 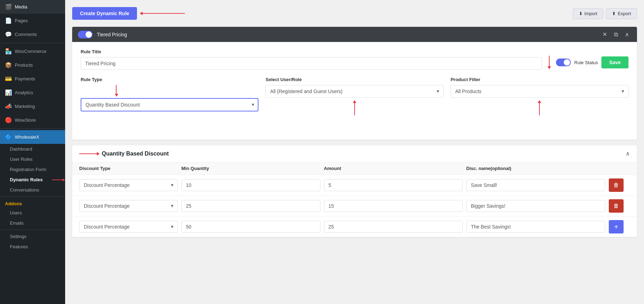 What do you see at coordinates (32, 149) in the screenshot?
I see `sidebar-item-dashboard: Dashboard` at bounding box center [32, 149].